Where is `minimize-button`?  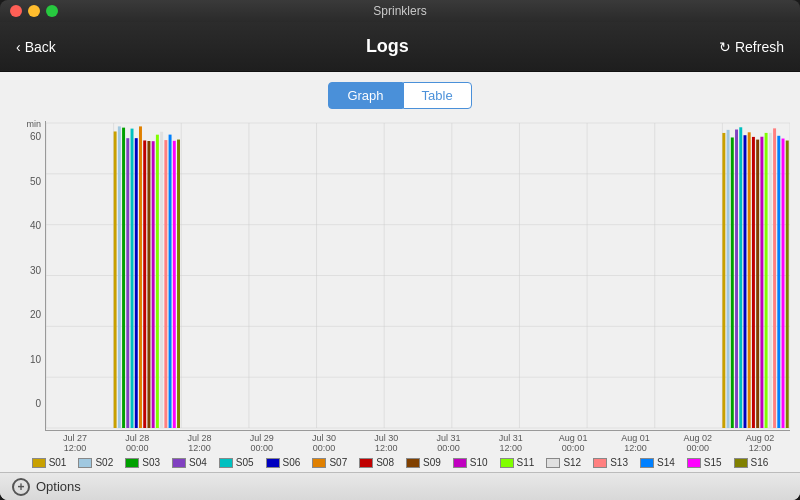 minimize-button is located at coordinates (34, 11).